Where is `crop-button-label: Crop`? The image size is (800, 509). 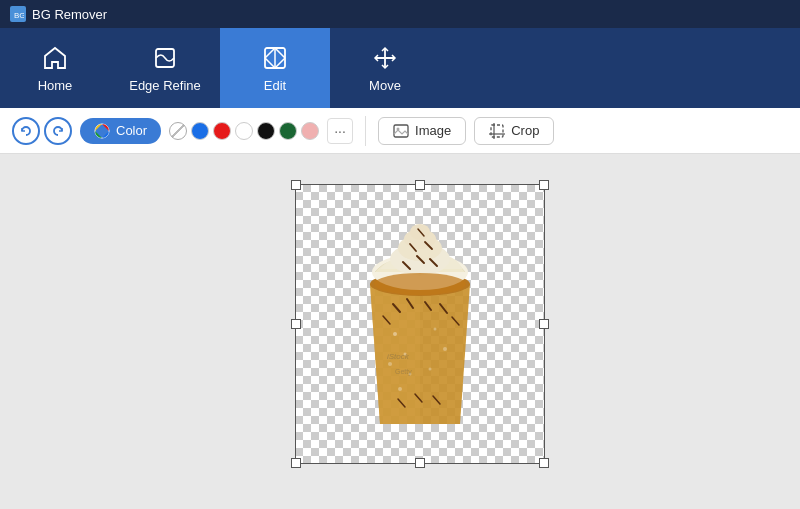 crop-button-label: Crop is located at coordinates (525, 130).